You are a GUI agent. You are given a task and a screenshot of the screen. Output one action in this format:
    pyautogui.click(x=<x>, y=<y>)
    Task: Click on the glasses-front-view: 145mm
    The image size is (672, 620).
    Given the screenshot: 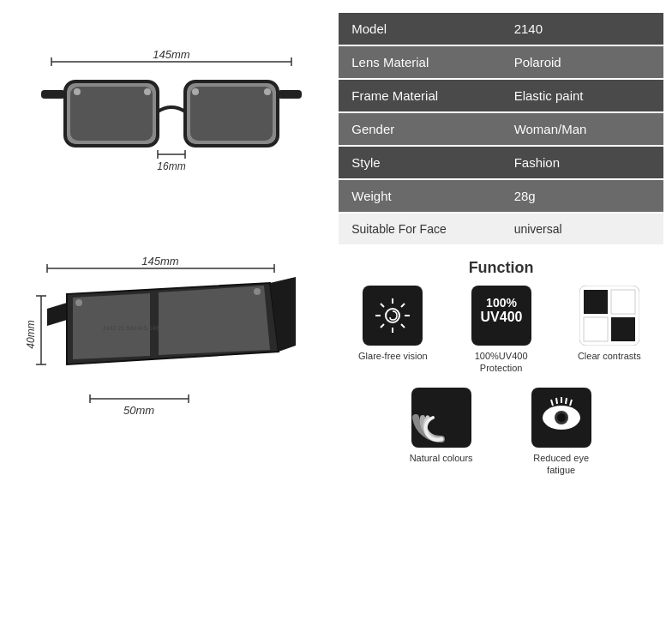 What is the action you would take?
    pyautogui.click(x=171, y=129)
    